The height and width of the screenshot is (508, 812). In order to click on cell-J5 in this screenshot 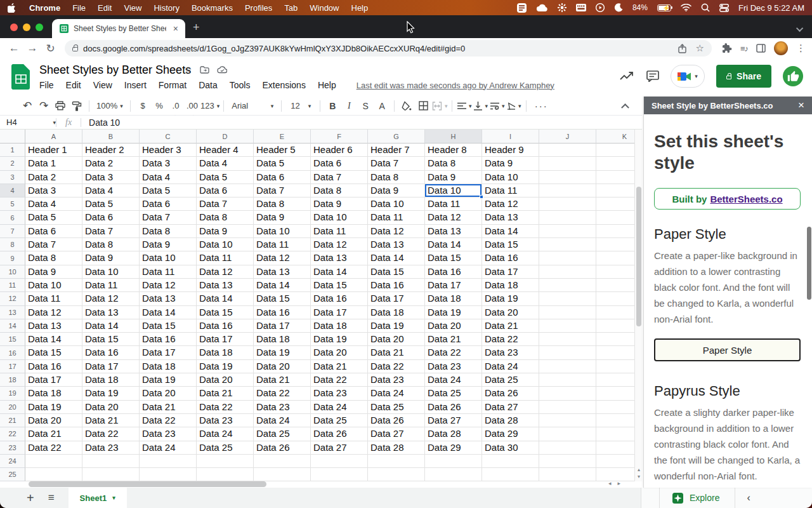, I will do `click(568, 204)`.